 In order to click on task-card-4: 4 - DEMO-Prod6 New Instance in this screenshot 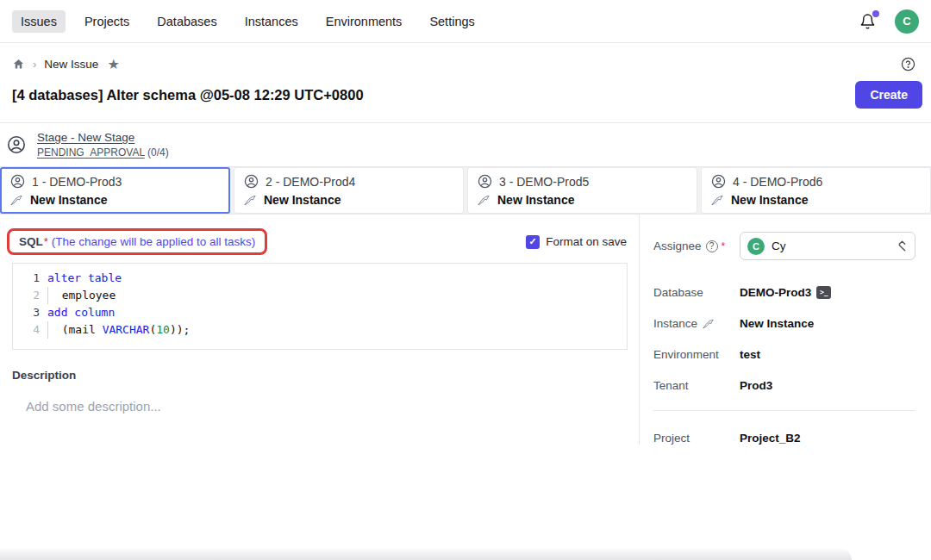, I will do `click(815, 190)`.